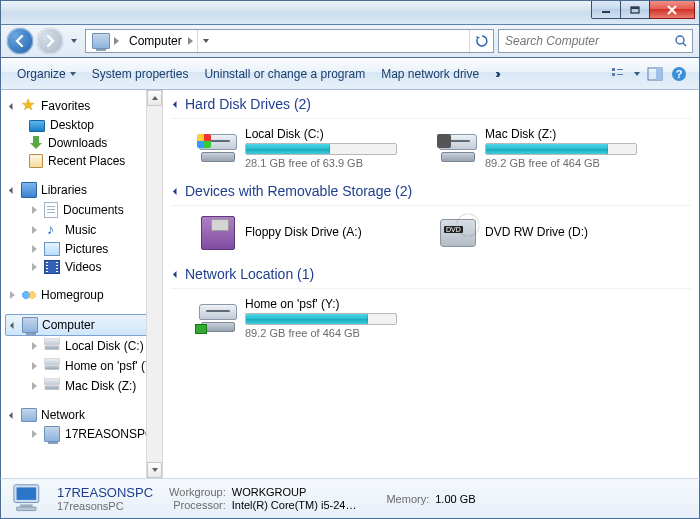 The height and width of the screenshot is (519, 700). Describe the element at coordinates (20, 41) in the screenshot. I see `nav-back-button` at that location.